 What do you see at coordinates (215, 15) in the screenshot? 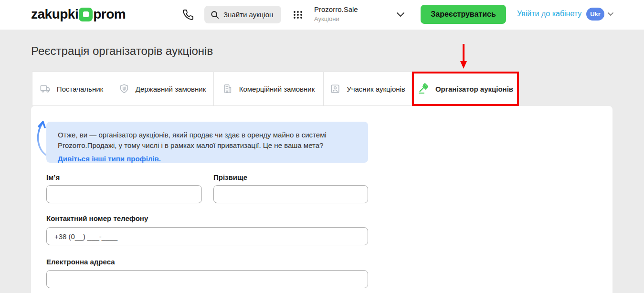
I see `search-icon` at bounding box center [215, 15].